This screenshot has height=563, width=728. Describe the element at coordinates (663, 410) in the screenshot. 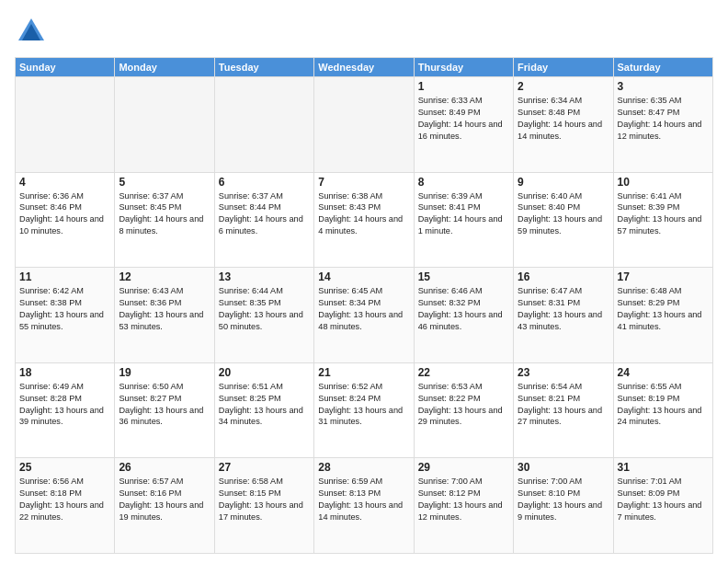

I see `calendar-cell: 24Sunrise: 6:55 AMSunset: 8:19 PMDayligh…` at that location.